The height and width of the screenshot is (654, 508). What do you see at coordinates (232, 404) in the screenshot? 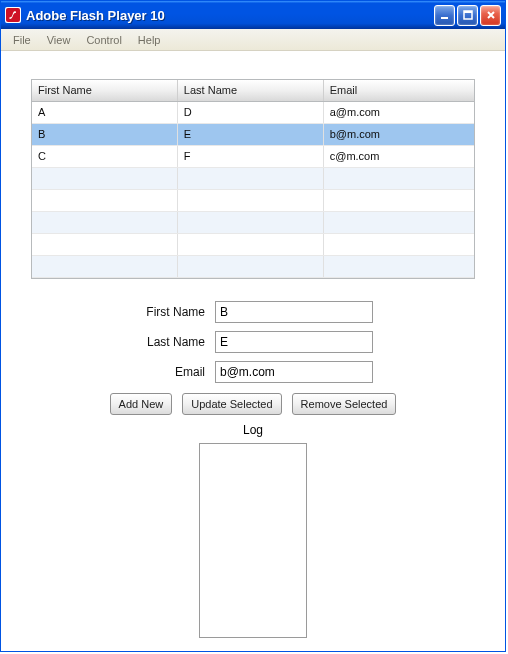
I see `update-selected-button: Update Selected` at bounding box center [232, 404].